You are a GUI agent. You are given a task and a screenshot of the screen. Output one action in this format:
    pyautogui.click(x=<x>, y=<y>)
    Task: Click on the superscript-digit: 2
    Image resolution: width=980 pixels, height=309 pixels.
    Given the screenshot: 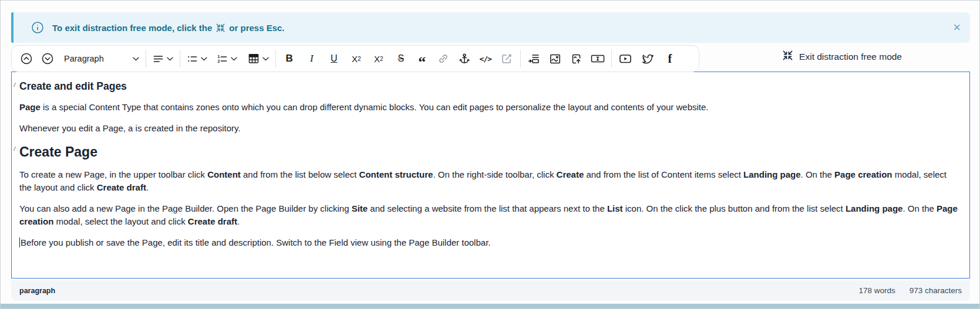 What is the action you would take?
    pyautogui.click(x=382, y=59)
    